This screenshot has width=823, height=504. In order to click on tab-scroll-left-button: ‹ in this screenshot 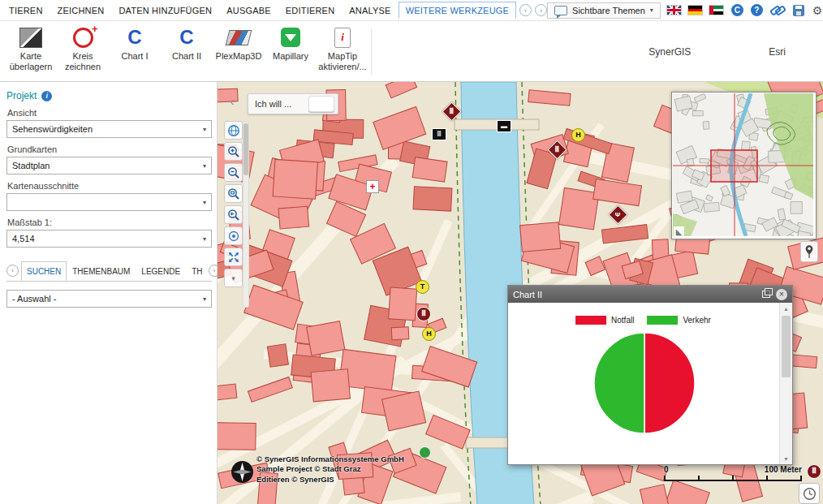, I will do `click(13, 271)`.